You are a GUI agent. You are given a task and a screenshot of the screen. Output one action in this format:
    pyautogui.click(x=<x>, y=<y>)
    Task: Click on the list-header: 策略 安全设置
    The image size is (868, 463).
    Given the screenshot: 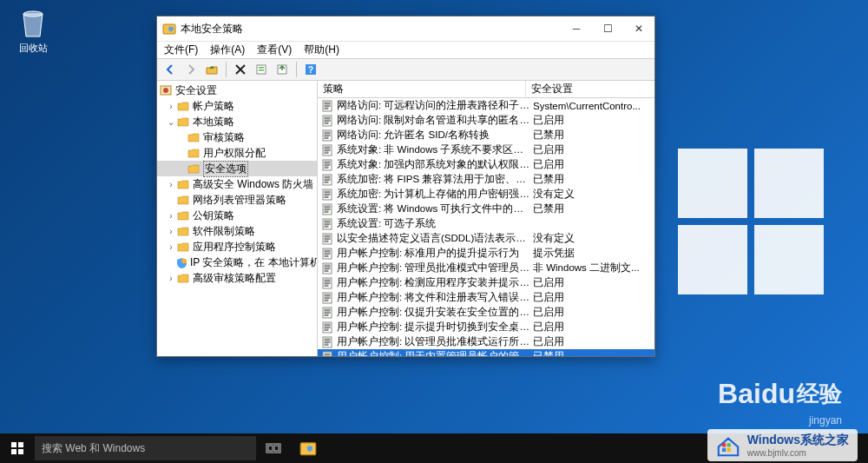 What is the action you would take?
    pyautogui.click(x=486, y=89)
    